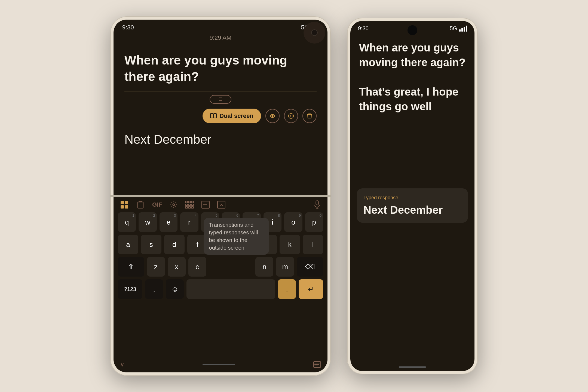  Describe the element at coordinates (213, 116) in the screenshot. I see `dual-screen-icon` at that location.